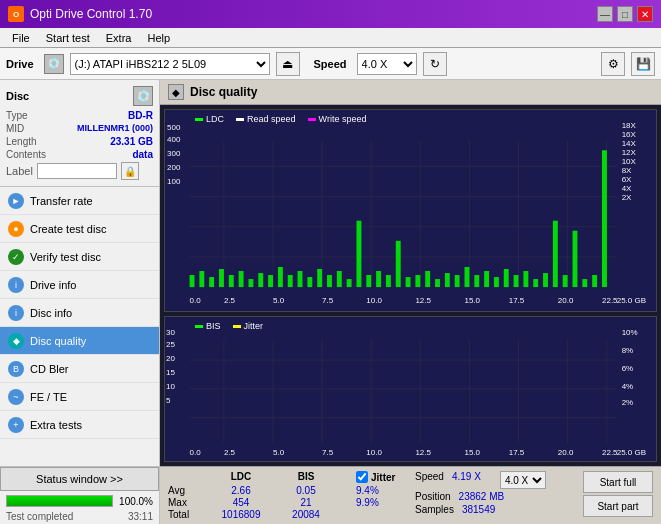 Image resolution: width=661 pixels, height=524 pixels. I want to click on stats-total-bis: 20084, so click(306, 514).